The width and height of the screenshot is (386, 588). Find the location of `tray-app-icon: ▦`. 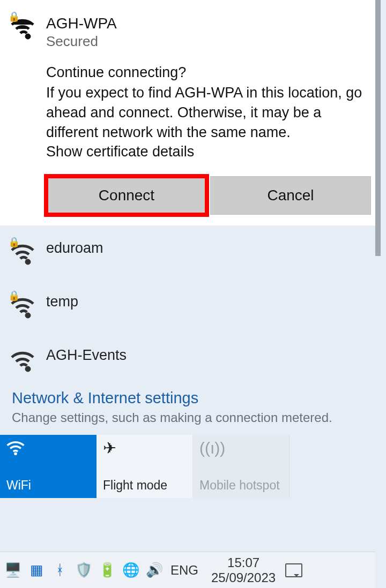

tray-app-icon: ▦ is located at coordinates (36, 570).